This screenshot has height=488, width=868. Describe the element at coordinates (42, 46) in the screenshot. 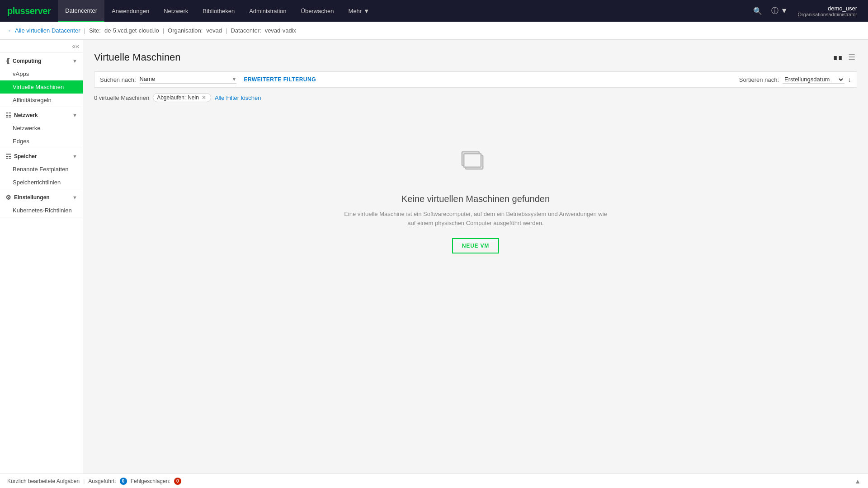

I see `sidebar-collapse-control: ««` at that location.